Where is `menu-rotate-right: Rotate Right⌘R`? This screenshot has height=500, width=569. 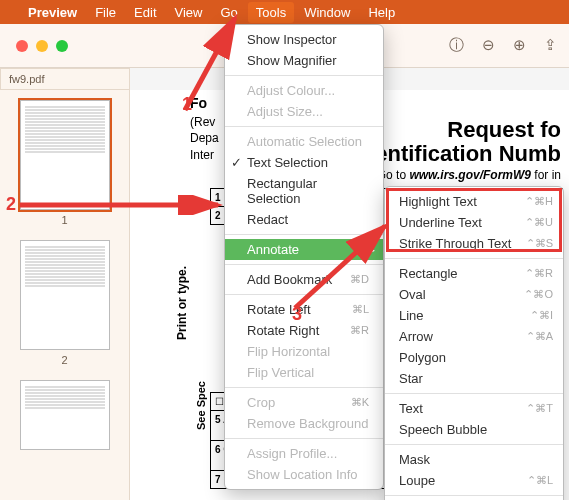 menu-rotate-right: Rotate Right⌘R is located at coordinates (304, 330).